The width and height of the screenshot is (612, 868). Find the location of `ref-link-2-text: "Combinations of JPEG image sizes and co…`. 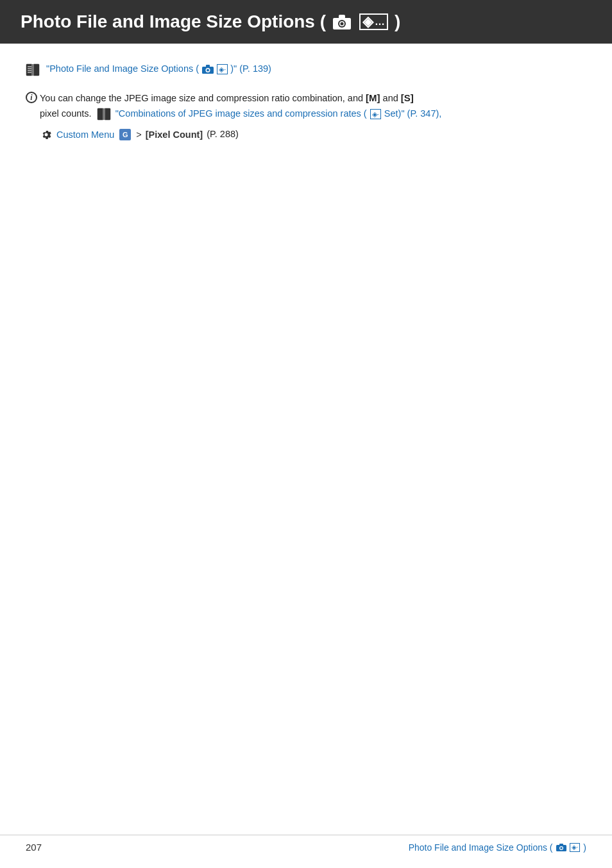

ref-link-2-text: "Combinations of JPEG image sizes and co… is located at coordinates (241, 113).